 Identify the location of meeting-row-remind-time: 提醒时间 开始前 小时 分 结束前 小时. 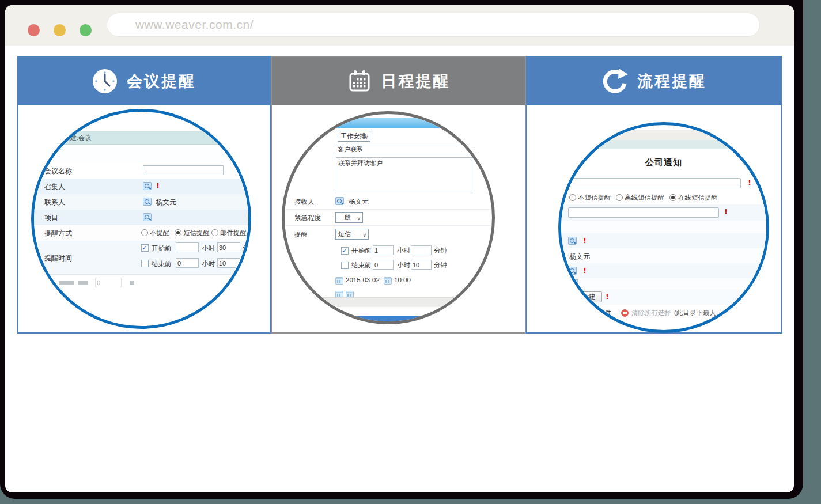
(141, 258).